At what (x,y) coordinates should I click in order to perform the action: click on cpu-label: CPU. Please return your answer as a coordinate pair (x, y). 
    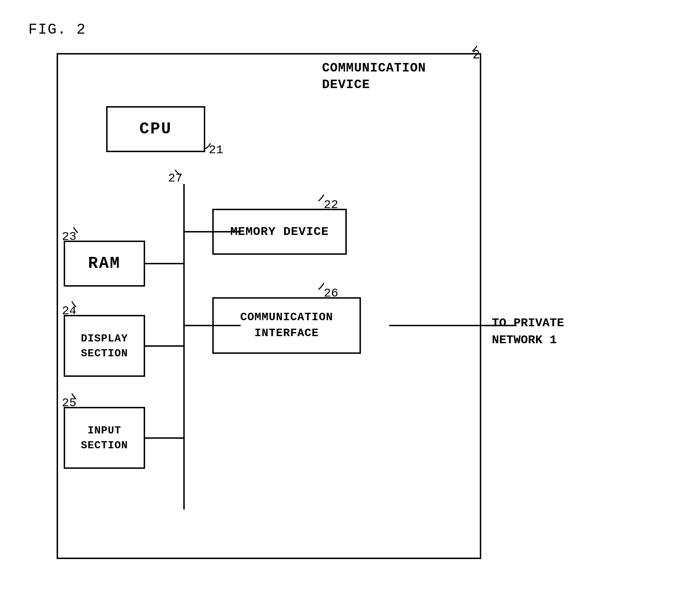
    Looking at the image, I should click on (156, 129).